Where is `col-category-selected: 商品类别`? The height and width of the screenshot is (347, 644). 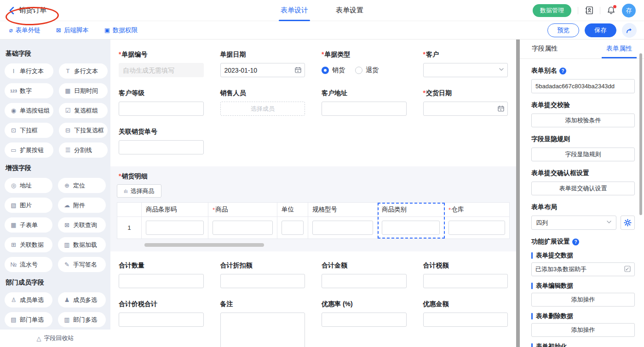
col-category-selected: 商品类别 is located at coordinates (411, 210).